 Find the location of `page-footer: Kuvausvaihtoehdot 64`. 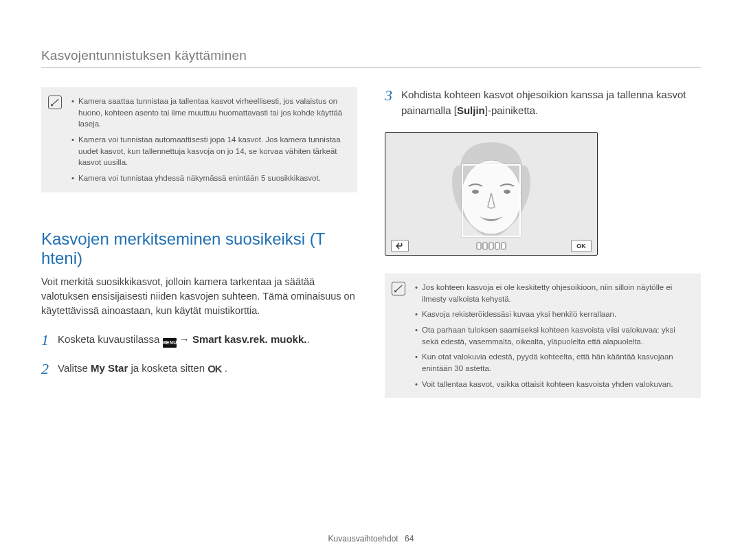

page-footer: Kuvausvaihtoehdot 64 is located at coordinates (371, 539).